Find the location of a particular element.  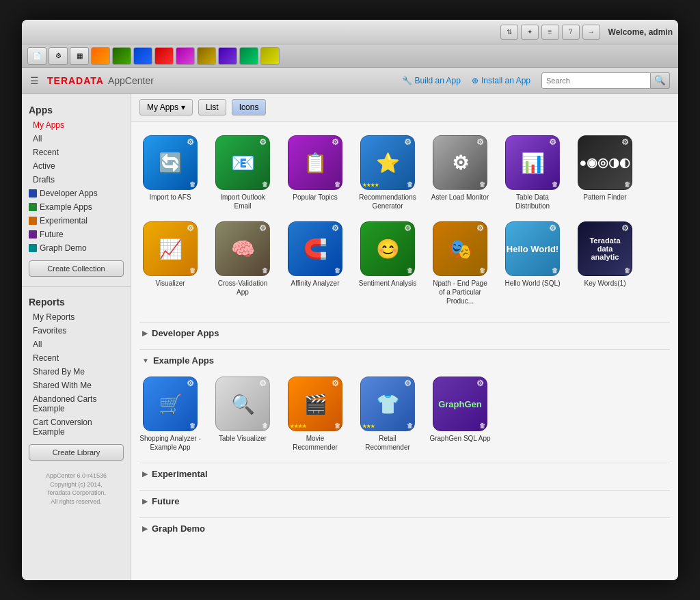

example-apps-title: Example Apps is located at coordinates (183, 361).